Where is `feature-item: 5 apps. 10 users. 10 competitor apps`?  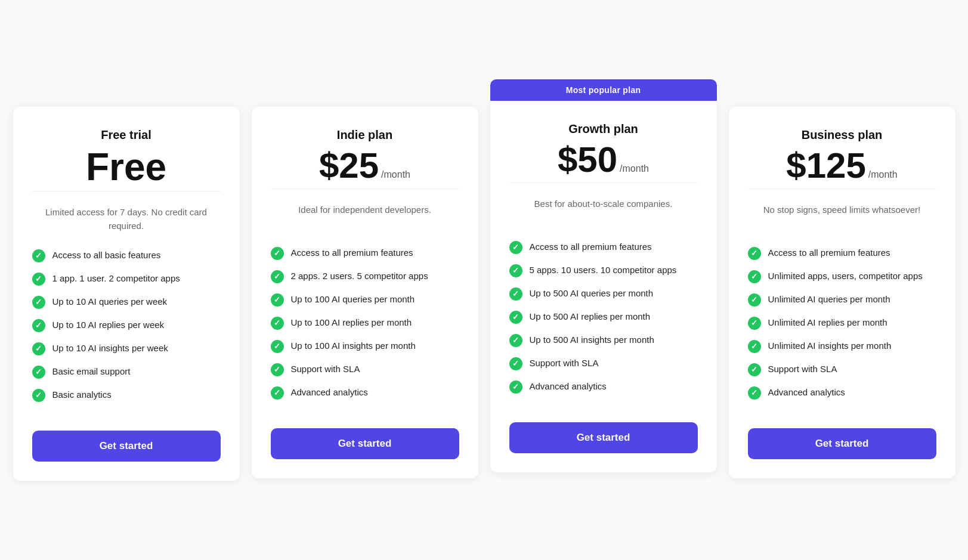
feature-item: 5 apps. 10 users. 10 competitor apps is located at coordinates (604, 271).